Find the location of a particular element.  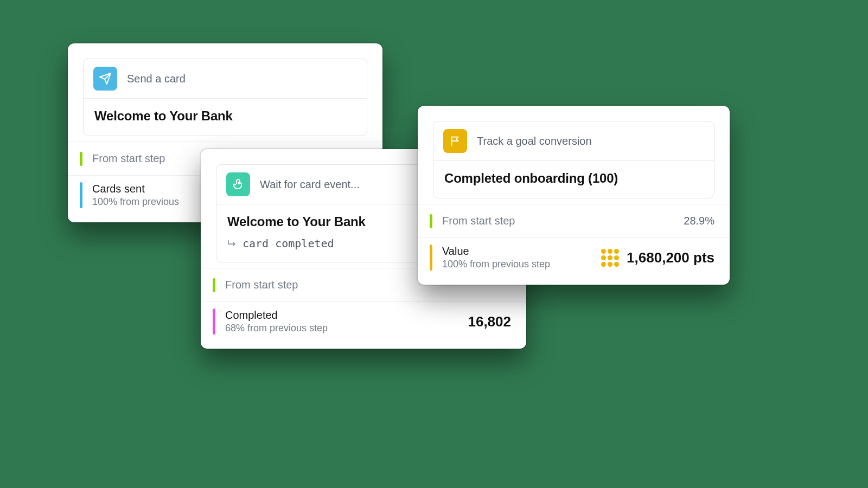

step-type-label: Track a goal conversion is located at coordinates (534, 141).